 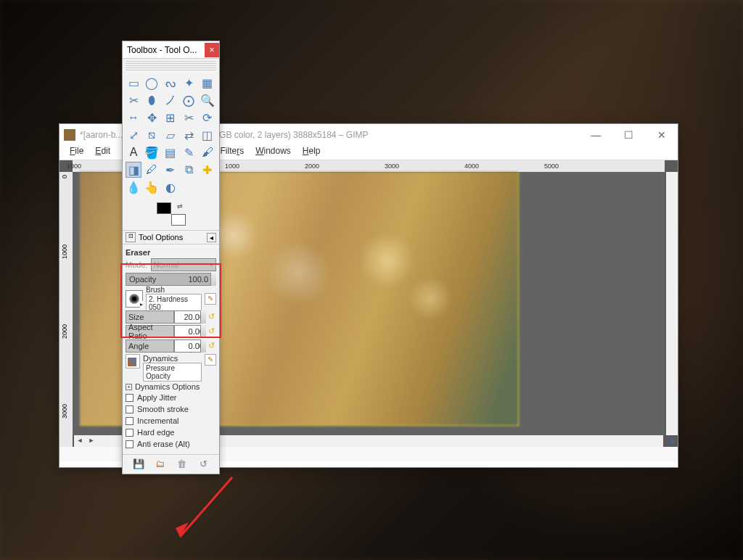 What do you see at coordinates (208, 135) in the screenshot?
I see `tool-cage: ◫` at bounding box center [208, 135].